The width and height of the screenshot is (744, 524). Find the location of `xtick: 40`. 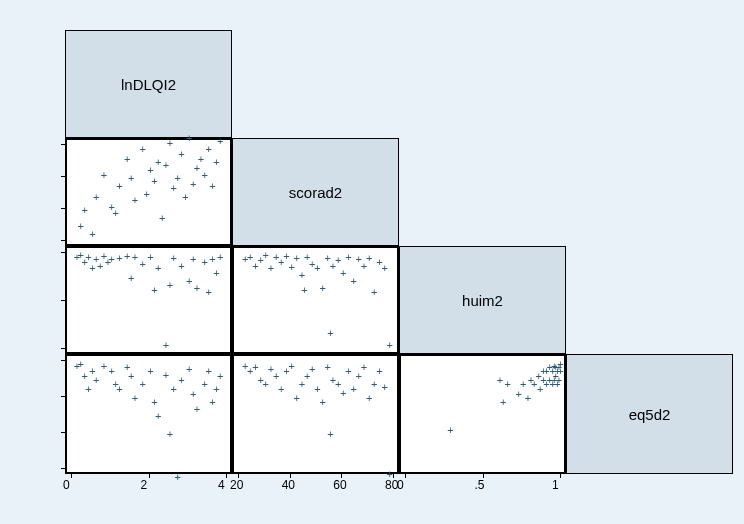

xtick: 40 is located at coordinates (288, 485).